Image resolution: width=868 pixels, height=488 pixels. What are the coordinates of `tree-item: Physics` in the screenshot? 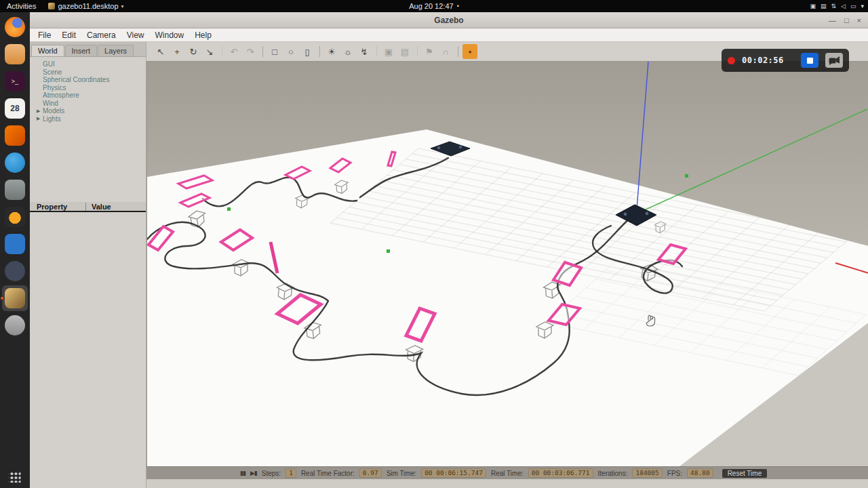 It's located at (91, 88).